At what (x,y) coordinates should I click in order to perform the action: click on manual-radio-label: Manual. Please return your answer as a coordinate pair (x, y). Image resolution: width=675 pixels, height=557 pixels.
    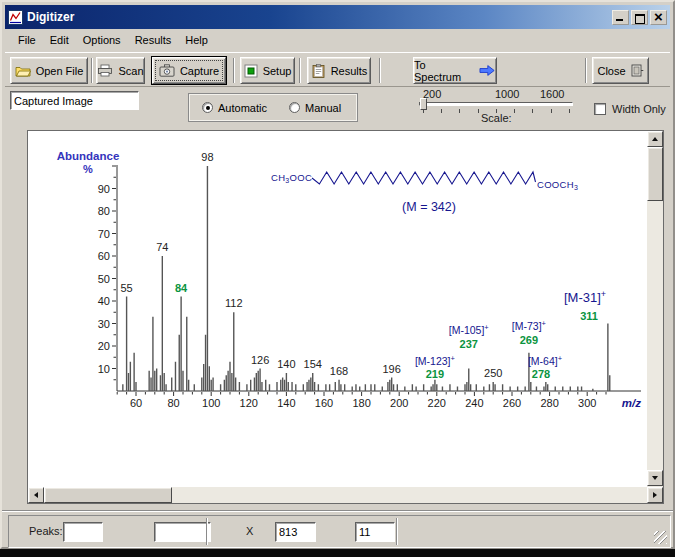
    Looking at the image, I should click on (323, 108).